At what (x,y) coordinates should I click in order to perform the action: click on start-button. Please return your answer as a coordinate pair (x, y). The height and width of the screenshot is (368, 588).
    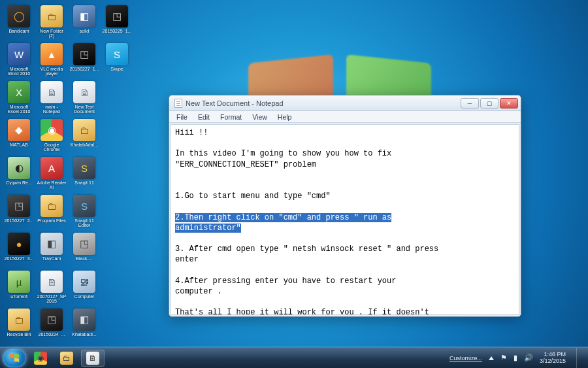
    Looking at the image, I should click on (14, 358).